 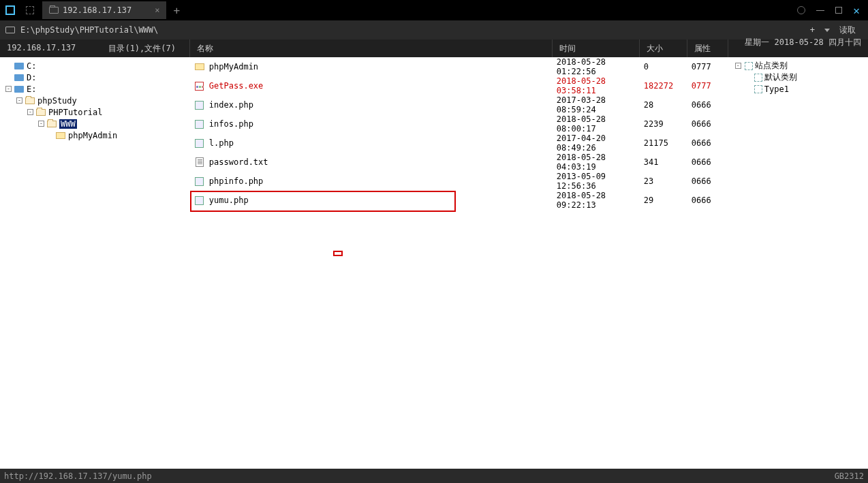 What do you see at coordinates (600, 105) in the screenshot?
I see `file-time: 2017-03-28 08:59:24` at bounding box center [600, 105].